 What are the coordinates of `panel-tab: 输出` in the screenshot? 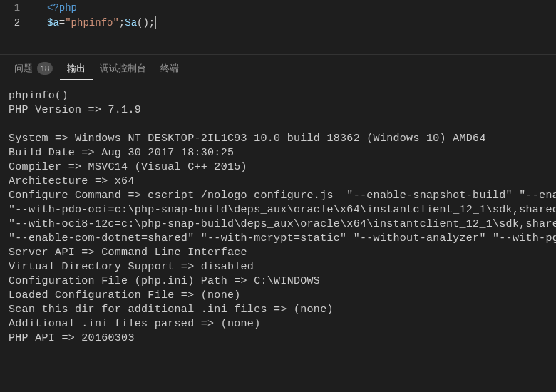 It's located at (76, 70).